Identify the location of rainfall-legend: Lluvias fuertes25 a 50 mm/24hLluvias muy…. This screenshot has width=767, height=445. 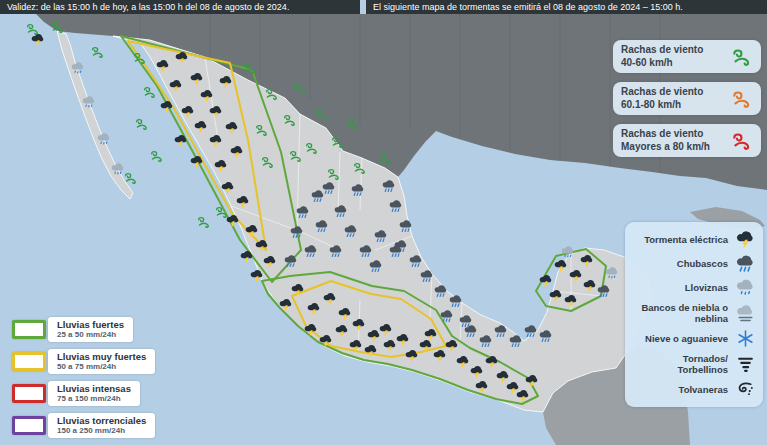
(84, 378).